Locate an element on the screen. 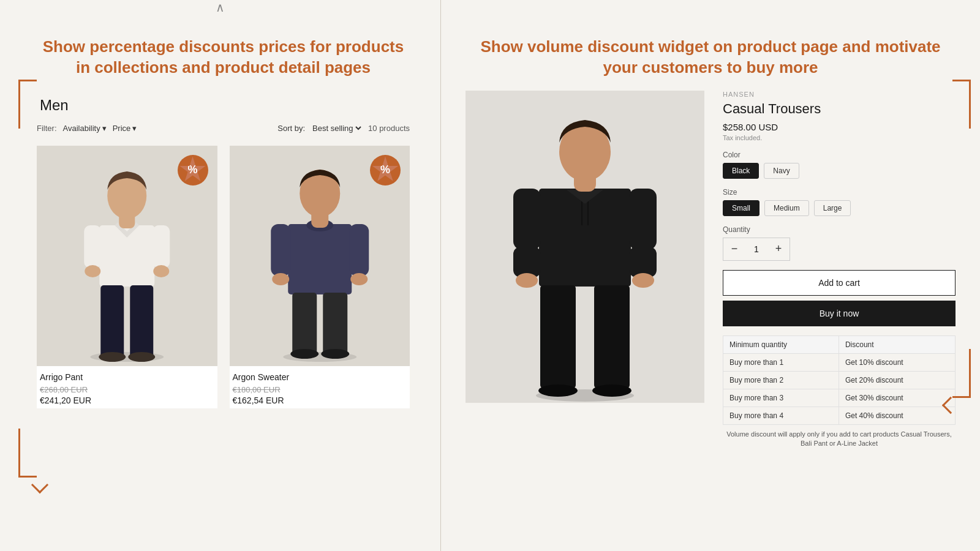  size-large-button: Large is located at coordinates (833, 208).